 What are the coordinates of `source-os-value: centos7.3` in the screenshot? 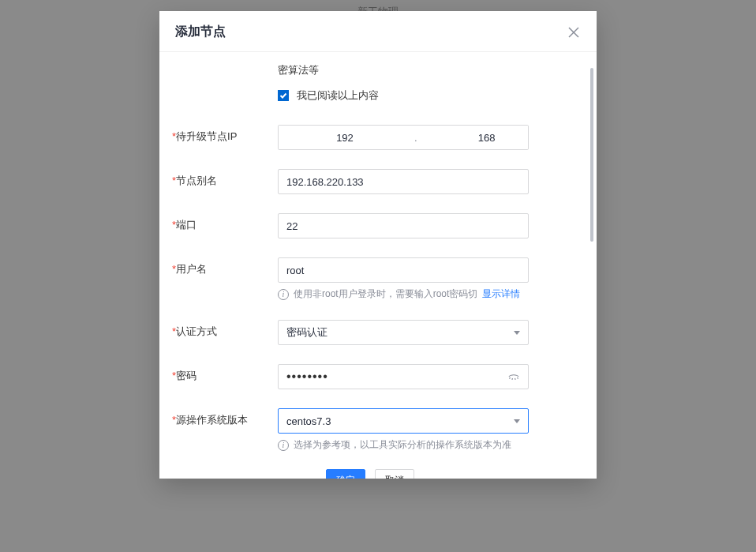 It's located at (309, 422).